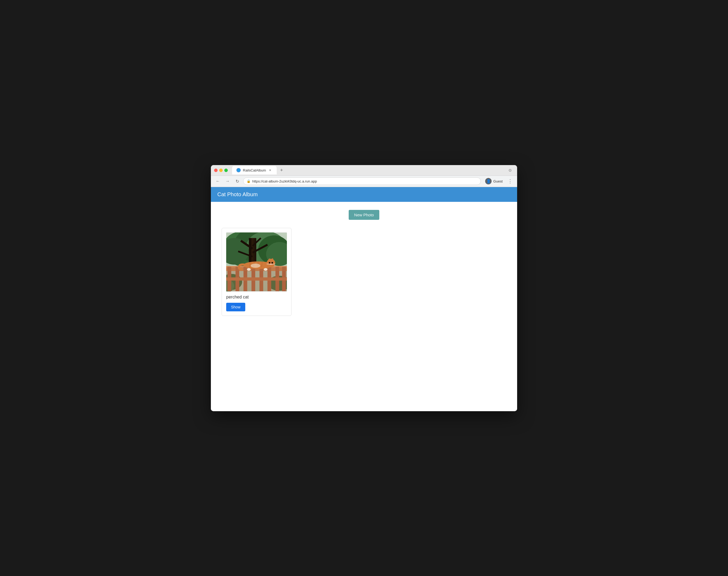 The height and width of the screenshot is (576, 728). Describe the element at coordinates (364, 272) in the screenshot. I see `photos-grid: perched cat Show` at that location.